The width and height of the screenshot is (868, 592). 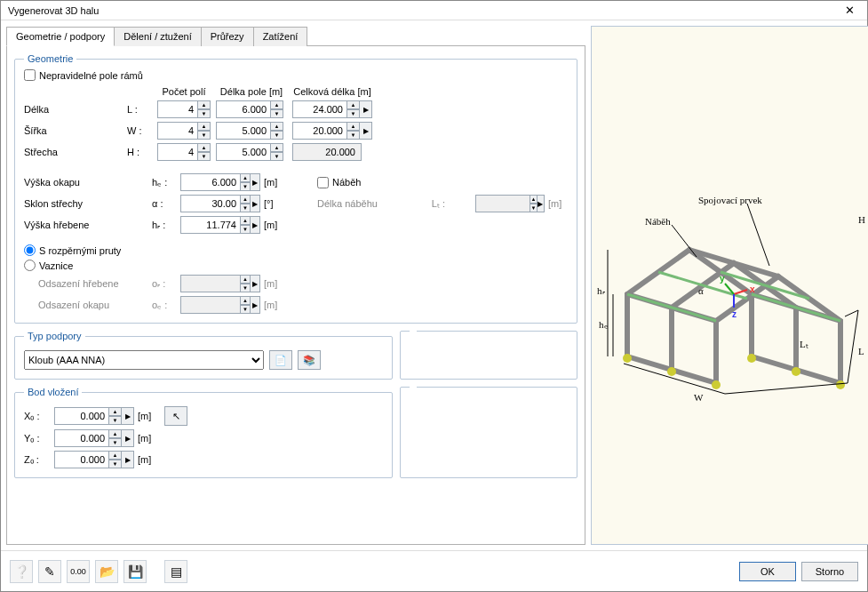 I want to click on span-W: ▲▼, so click(x=251, y=131).